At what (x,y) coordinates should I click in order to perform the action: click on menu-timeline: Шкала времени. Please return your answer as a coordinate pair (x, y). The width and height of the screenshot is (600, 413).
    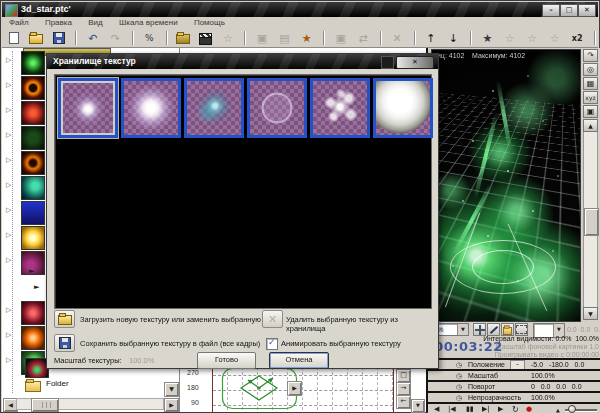
    Looking at the image, I should click on (148, 23).